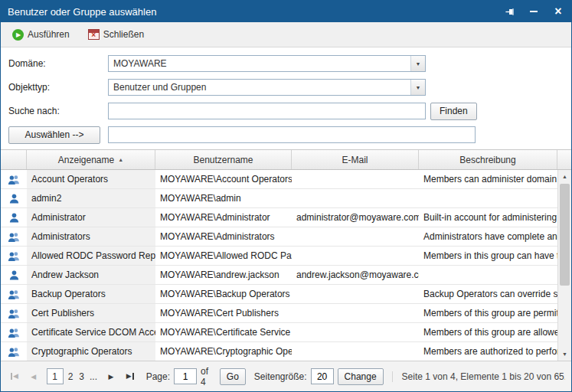 The height and width of the screenshot is (392, 572). I want to click on scroll-down-icon: ▼, so click(565, 354).